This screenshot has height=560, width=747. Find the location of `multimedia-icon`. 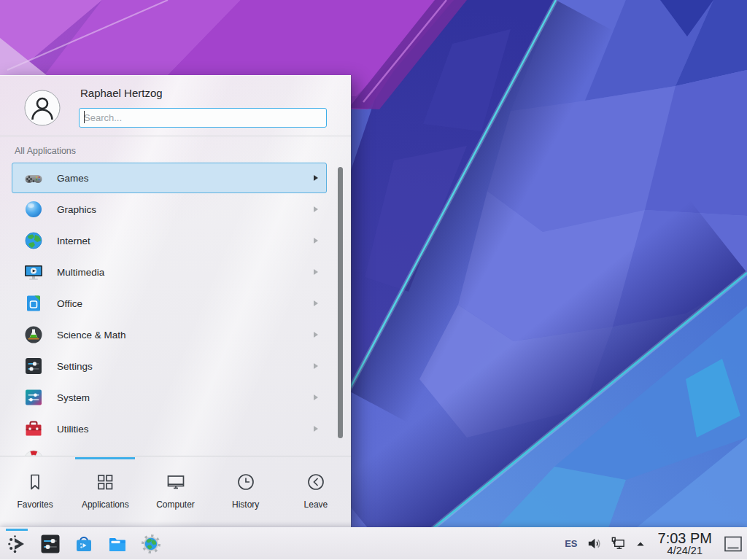

multimedia-icon is located at coordinates (34, 272).